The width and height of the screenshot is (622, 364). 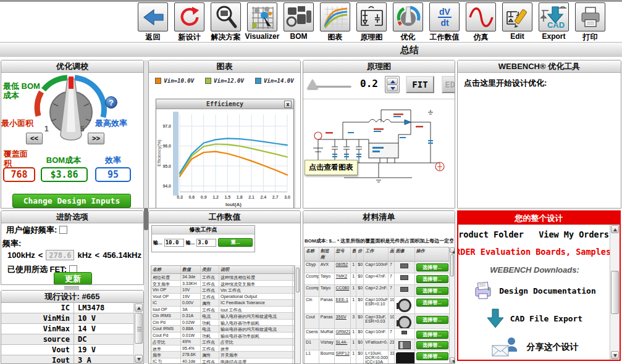 I want to click on bom-cell: 08052, so click(x=343, y=267).